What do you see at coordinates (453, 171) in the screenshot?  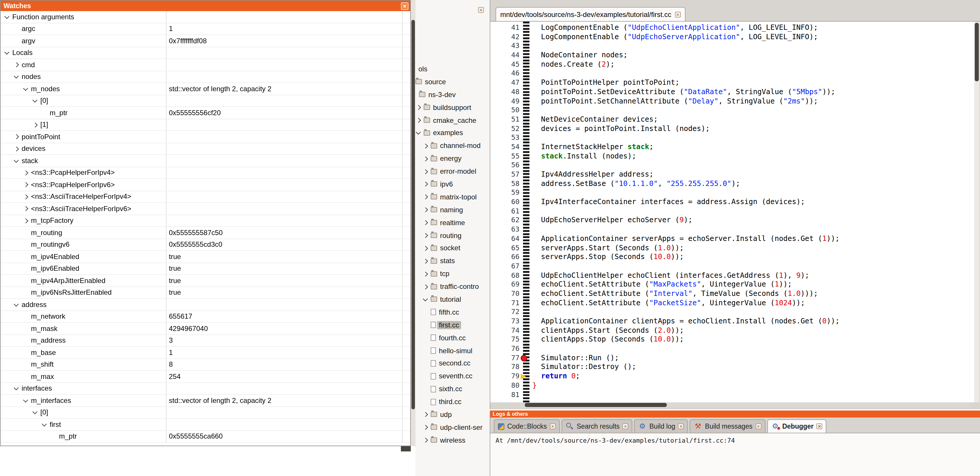 I see `tree-item-error-model: error-model` at bounding box center [453, 171].